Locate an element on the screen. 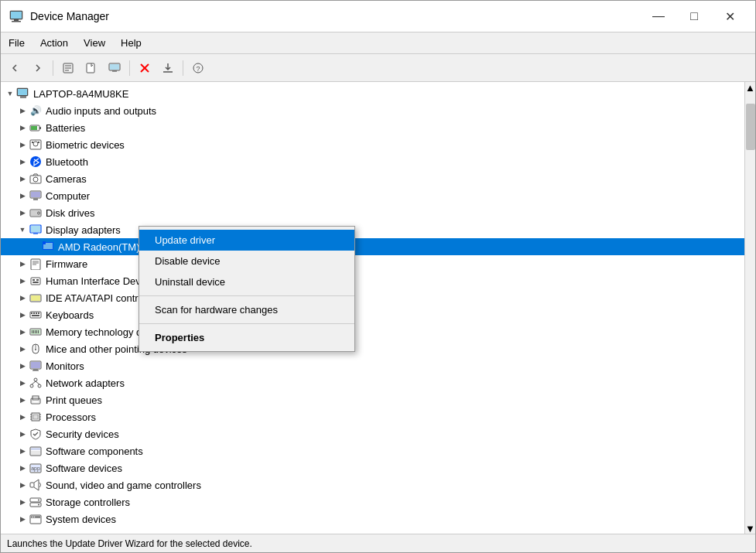 This screenshot has height=553, width=756. expand-biometric: ▶ is located at coordinates (22, 145).